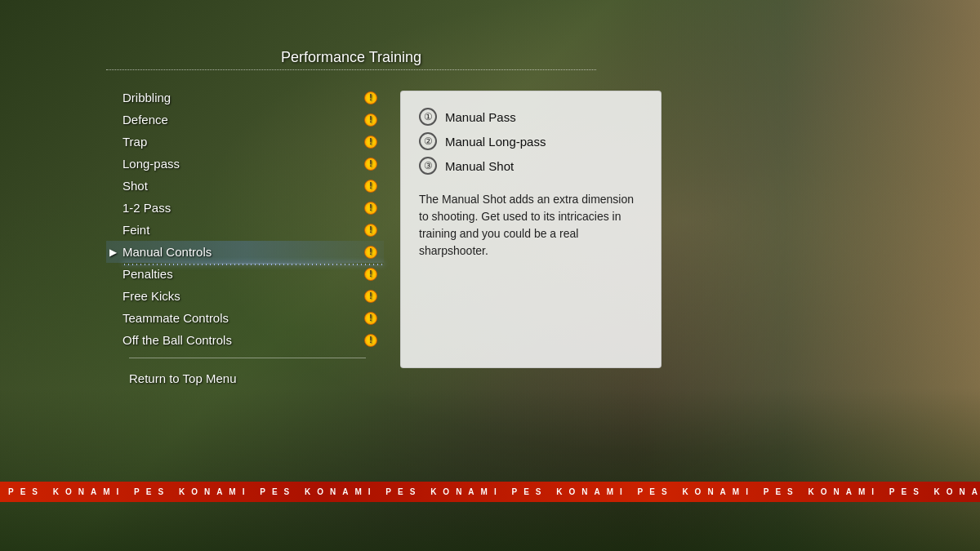  Describe the element at coordinates (245, 98) in the screenshot. I see `menu-item-dribbling: Dribbling!` at that location.